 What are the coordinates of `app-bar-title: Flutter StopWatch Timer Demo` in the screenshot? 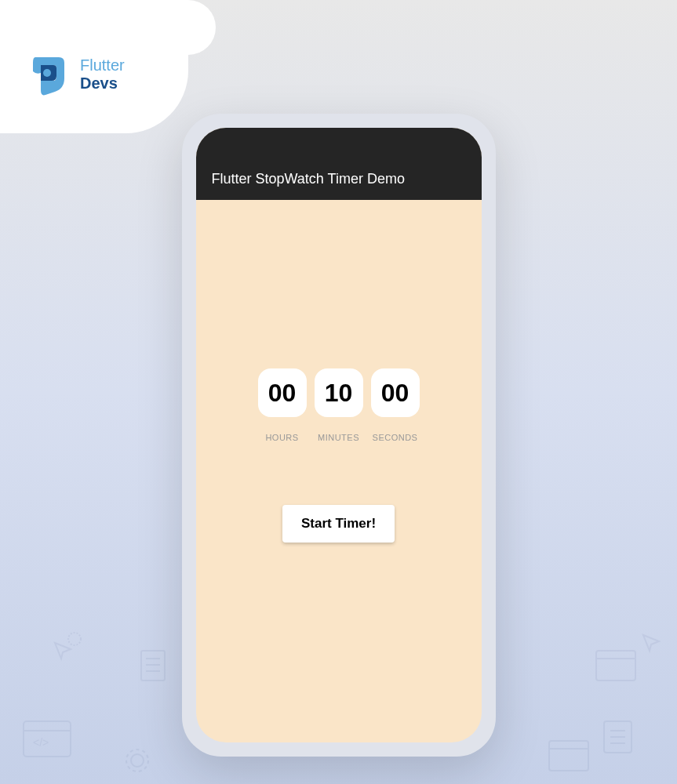 It's located at (308, 179).